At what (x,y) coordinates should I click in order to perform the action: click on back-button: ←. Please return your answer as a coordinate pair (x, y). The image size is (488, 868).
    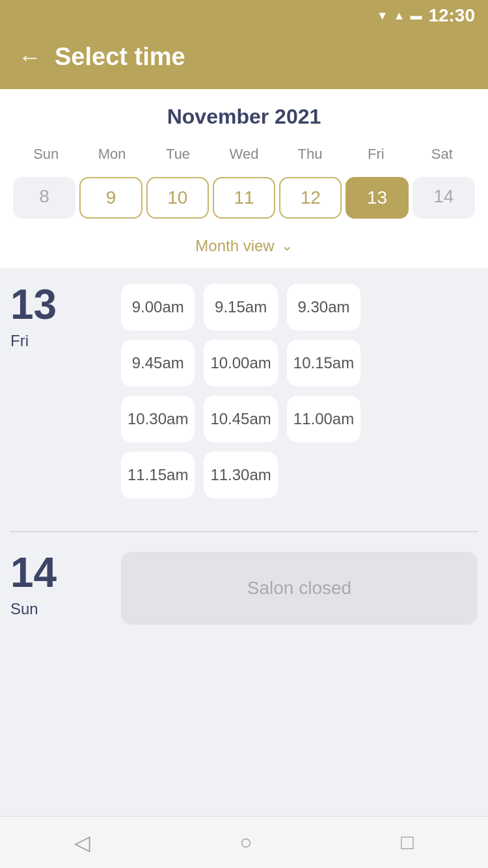
    Looking at the image, I should click on (30, 57).